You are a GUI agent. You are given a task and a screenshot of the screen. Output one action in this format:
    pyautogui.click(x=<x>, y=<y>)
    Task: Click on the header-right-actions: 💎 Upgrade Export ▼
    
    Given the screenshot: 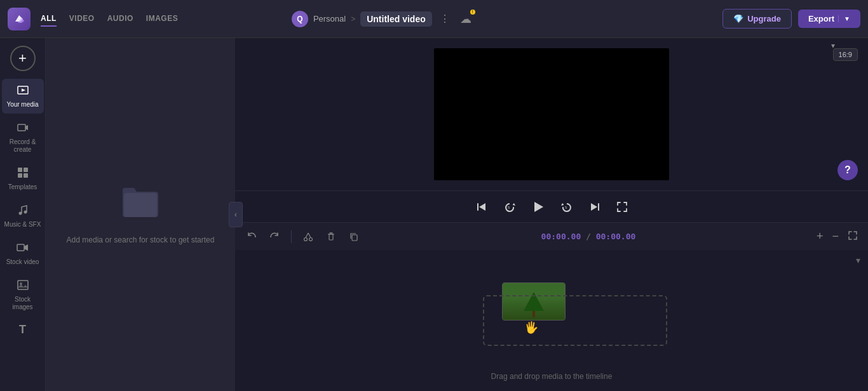 What is the action you would take?
    pyautogui.click(x=724, y=19)
    